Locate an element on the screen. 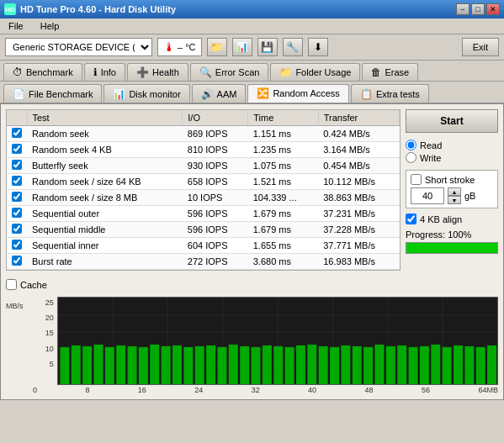 This screenshot has width=504, height=443. toolbar-btn-1: 📁 is located at coordinates (217, 47).